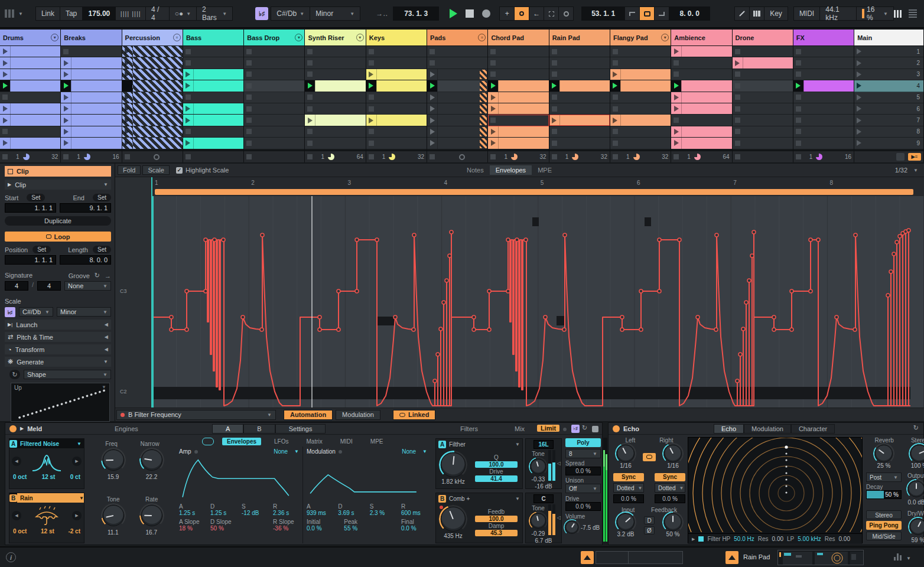 Image resolution: width=924 pixels, height=567 pixels. What do you see at coordinates (259, 429) in the screenshot?
I see `meld-tab-b: B` at bounding box center [259, 429].